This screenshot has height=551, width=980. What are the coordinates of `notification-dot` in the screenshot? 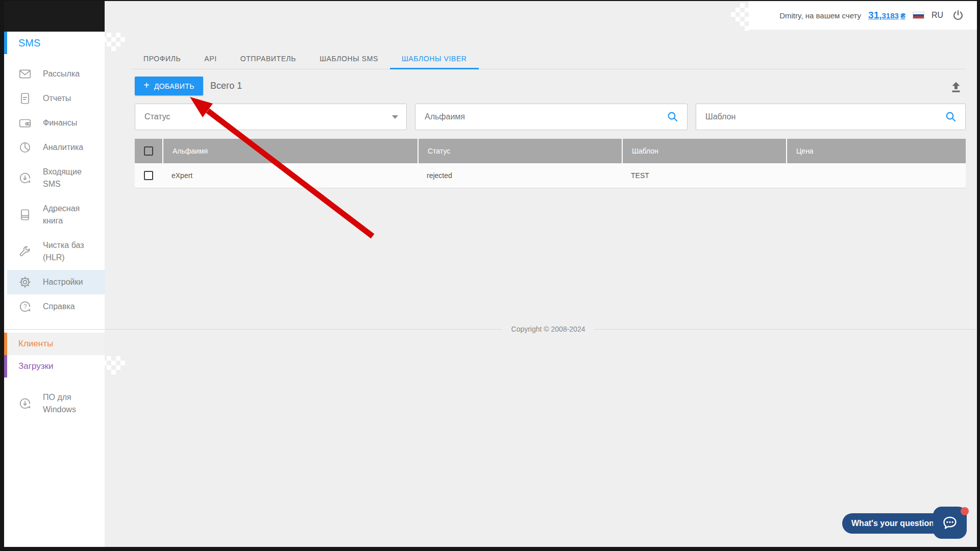 It's located at (965, 511).